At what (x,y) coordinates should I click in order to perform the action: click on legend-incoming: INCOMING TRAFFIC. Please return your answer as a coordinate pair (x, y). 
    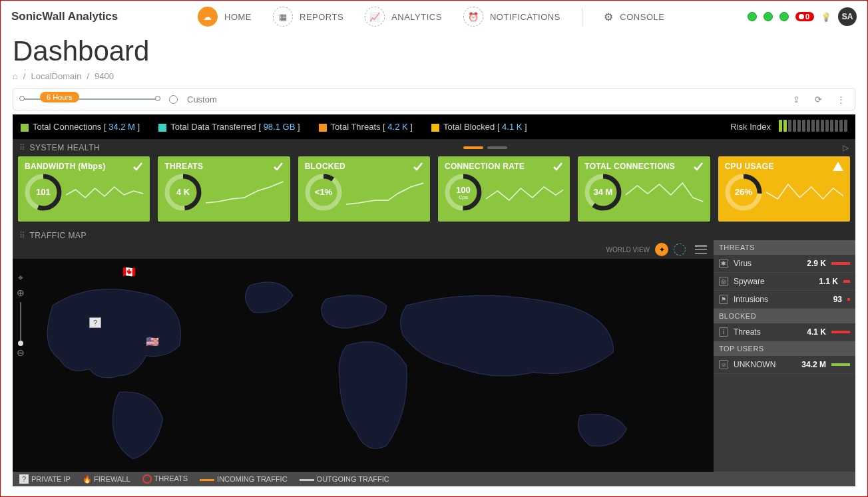
    Looking at the image, I should click on (244, 479).